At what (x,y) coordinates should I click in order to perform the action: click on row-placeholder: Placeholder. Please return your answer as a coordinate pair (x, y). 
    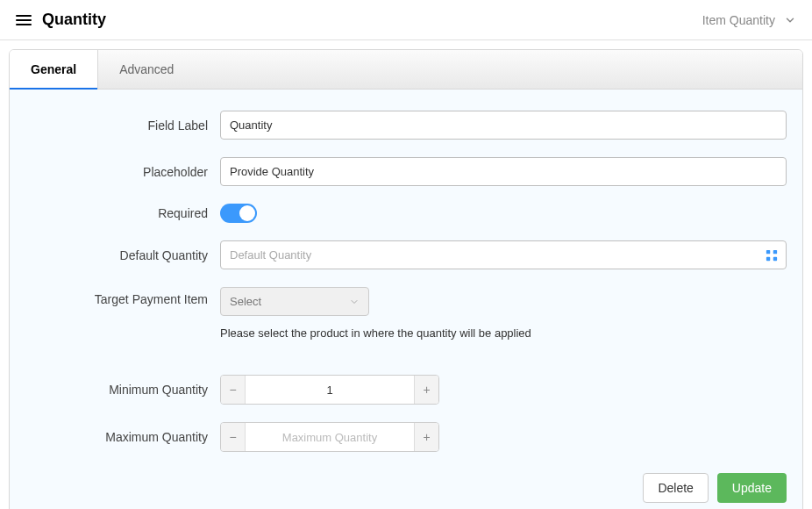
    Looking at the image, I should click on (406, 172).